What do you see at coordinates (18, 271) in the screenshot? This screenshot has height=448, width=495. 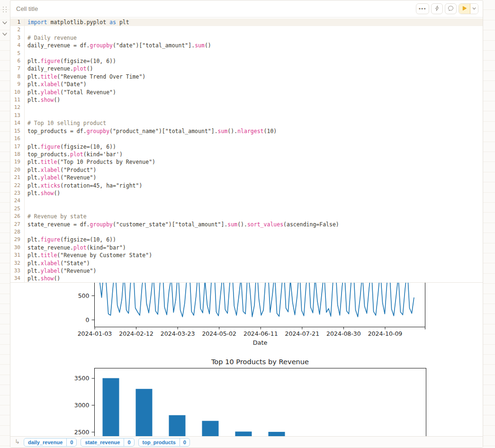 I see `line-number: 33` at bounding box center [18, 271].